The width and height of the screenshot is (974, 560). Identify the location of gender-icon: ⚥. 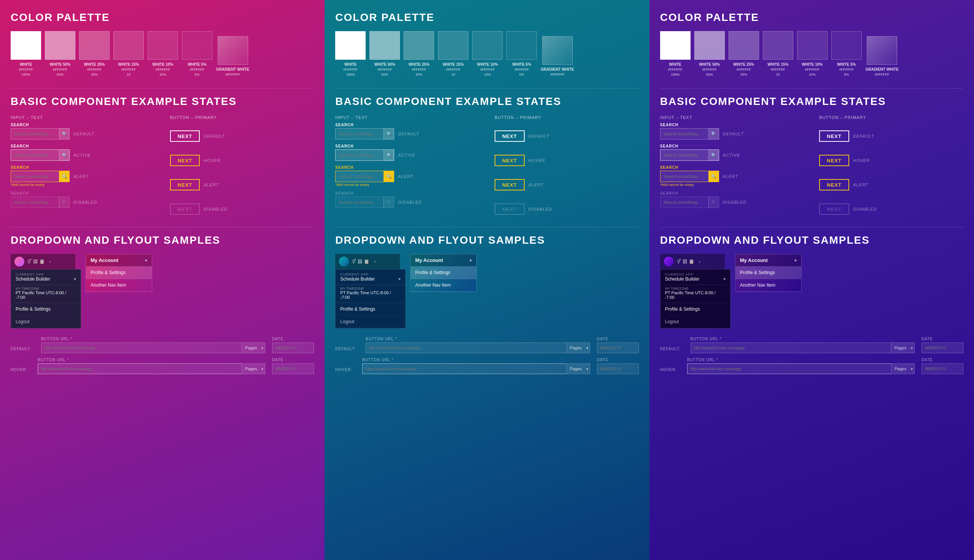
(29, 262).